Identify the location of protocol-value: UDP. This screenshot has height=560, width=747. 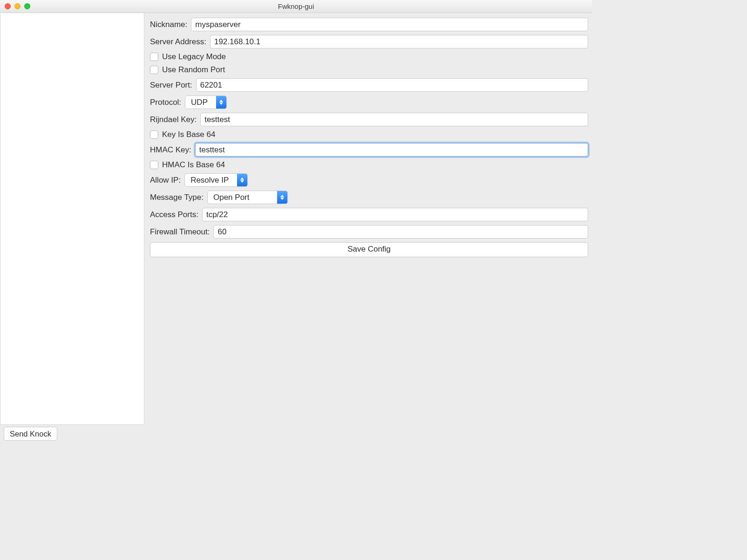
(201, 102).